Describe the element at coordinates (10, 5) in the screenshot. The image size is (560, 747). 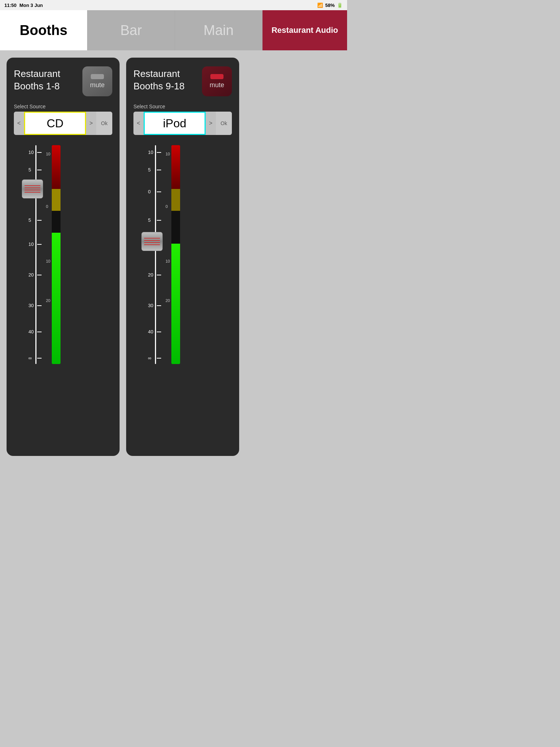
I see `status-time: 11:50` at that location.